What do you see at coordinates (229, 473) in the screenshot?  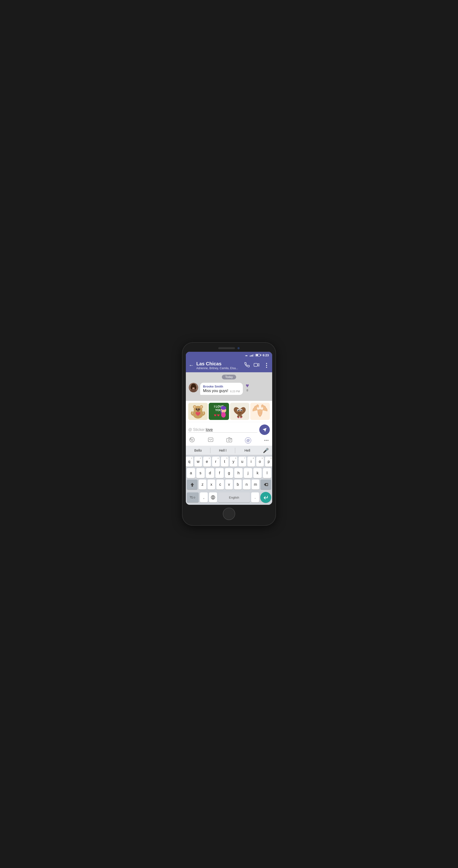 I see `key-g: g` at bounding box center [229, 473].